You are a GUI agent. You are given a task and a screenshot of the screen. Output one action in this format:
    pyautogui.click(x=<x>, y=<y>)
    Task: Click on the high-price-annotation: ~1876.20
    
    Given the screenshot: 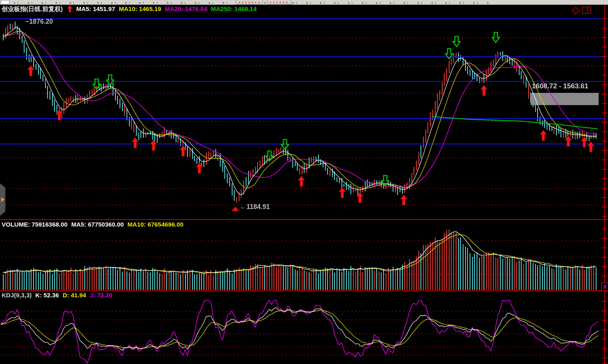 What is the action you would take?
    pyautogui.click(x=39, y=22)
    